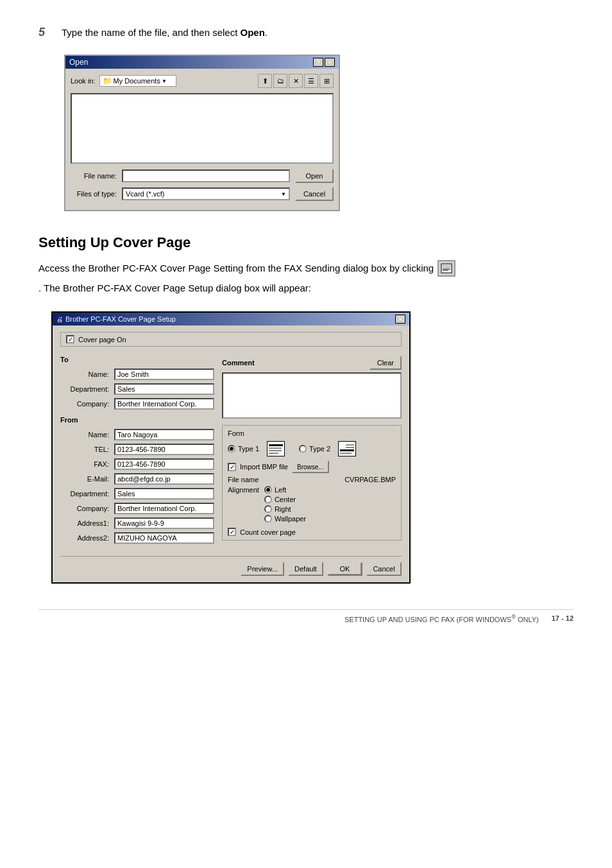 The height and width of the screenshot is (868, 612). What do you see at coordinates (232, 449) in the screenshot?
I see `type1-radio` at bounding box center [232, 449].